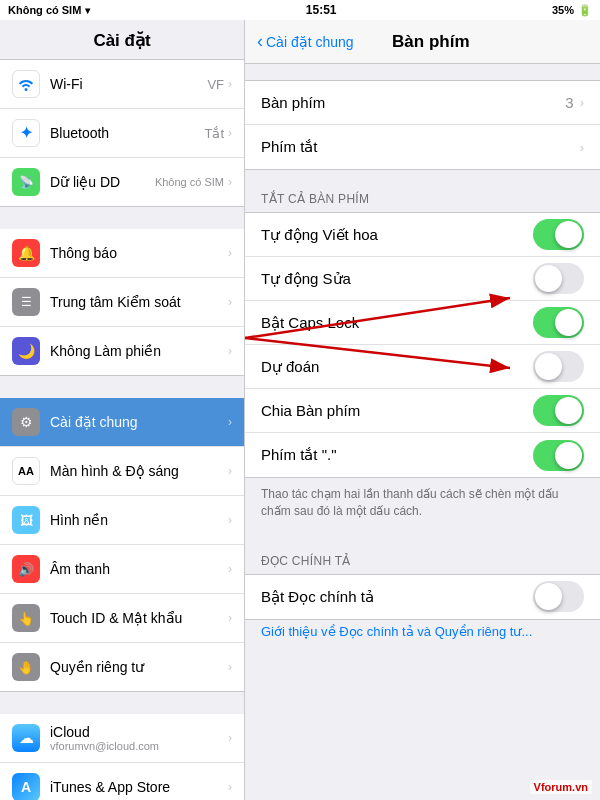  I want to click on touch-icon: 👆, so click(26, 618).